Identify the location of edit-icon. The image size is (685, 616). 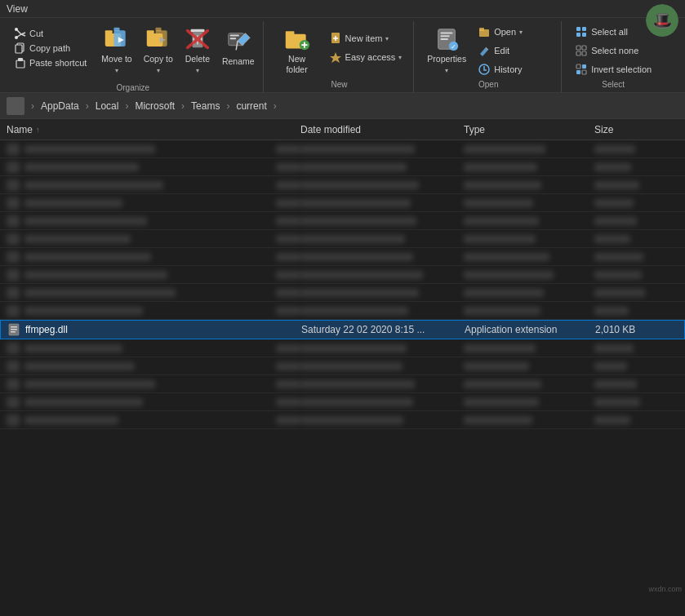
(484, 51).